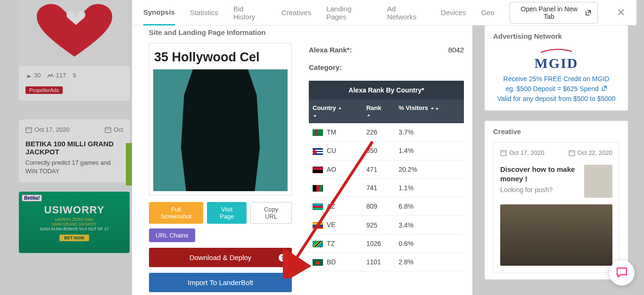 Image resolution: width=644 pixels, height=295 pixels. Describe the element at coordinates (553, 13) in the screenshot. I see `open-new-tab-button: Open Panel in New Tab` at that location.